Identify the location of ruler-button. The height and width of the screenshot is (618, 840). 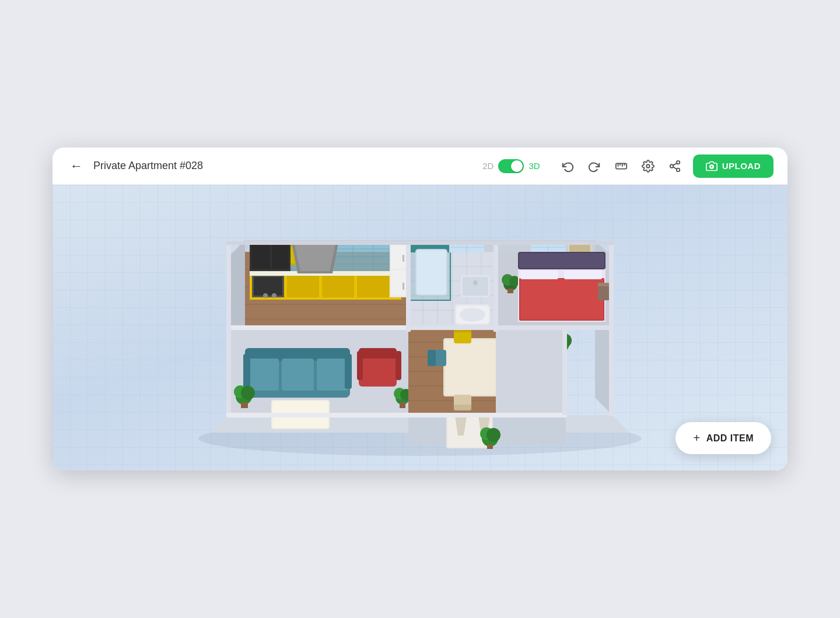
(621, 166).